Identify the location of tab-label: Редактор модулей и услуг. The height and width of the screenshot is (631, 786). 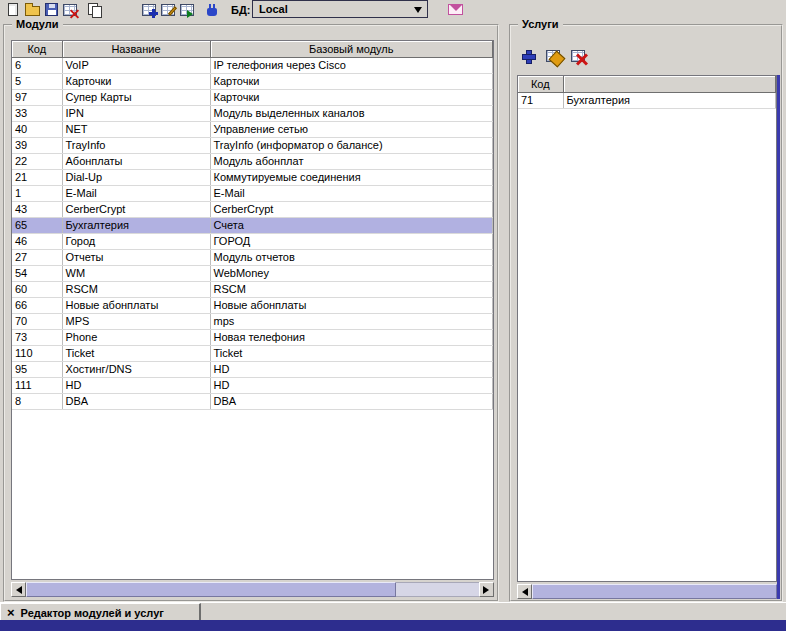
(92, 613).